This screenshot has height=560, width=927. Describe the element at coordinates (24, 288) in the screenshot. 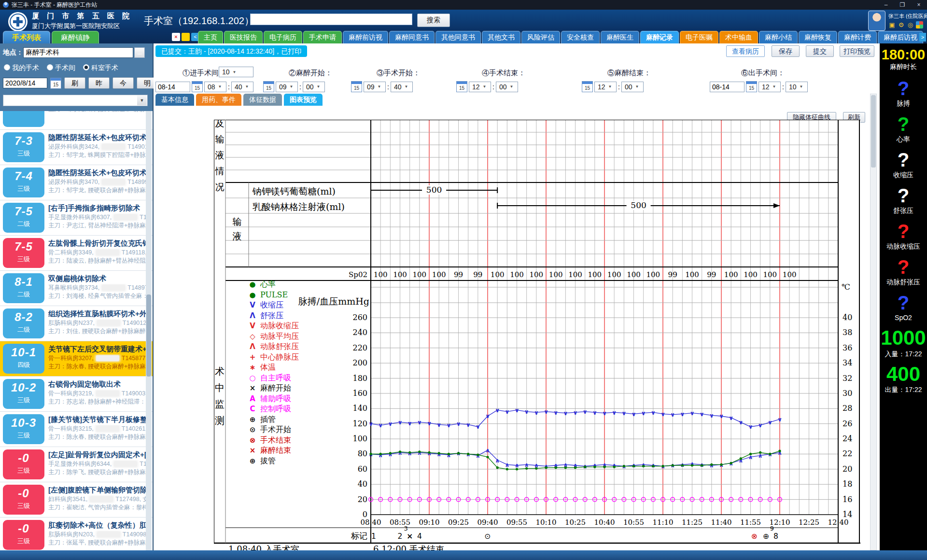

I see `room-level-badge: 8-1二级` at that location.